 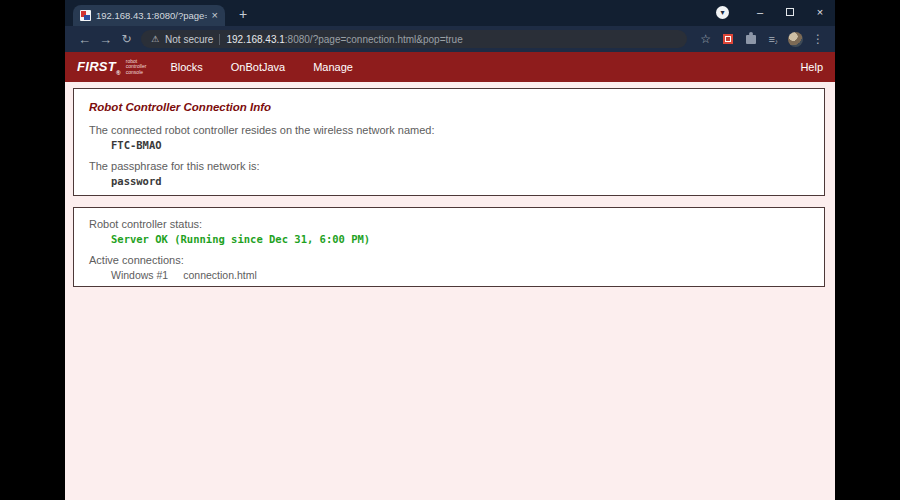 What do you see at coordinates (189, 40) in the screenshot?
I see `not-secure-label: Not secure` at bounding box center [189, 40].